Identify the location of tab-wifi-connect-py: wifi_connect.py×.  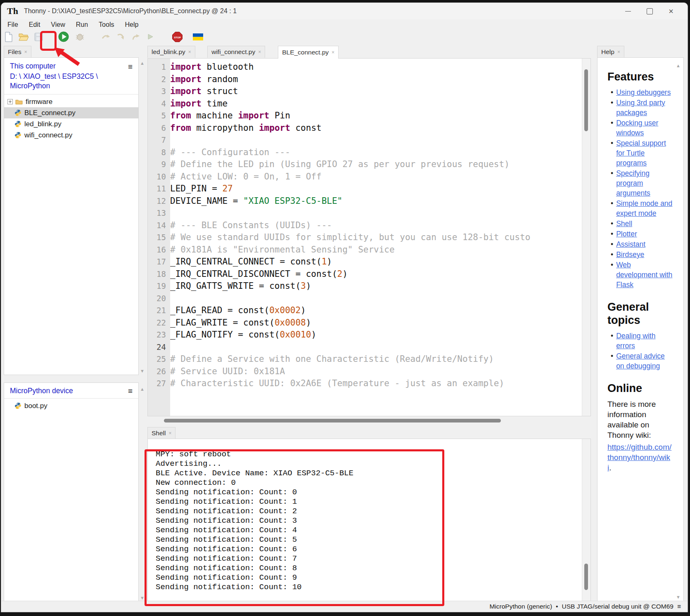
(236, 52).